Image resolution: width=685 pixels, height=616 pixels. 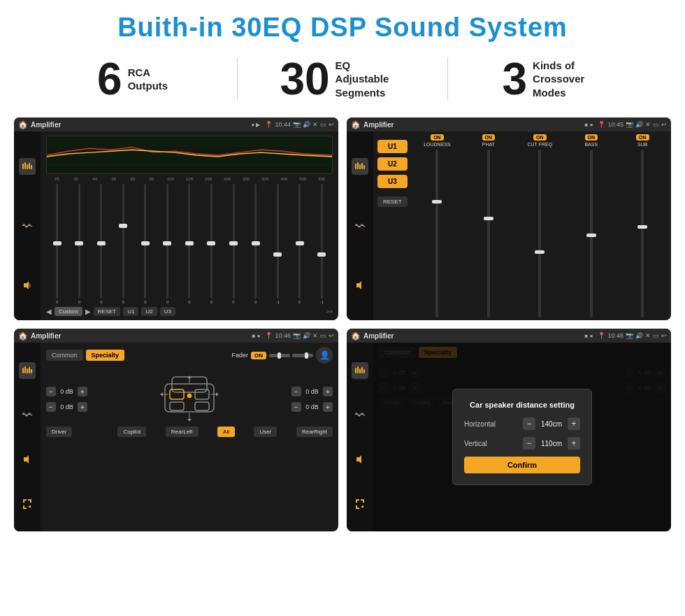 I want to click on status-icons-4: 📍 10:46 📷 🔊 ✕ ▭ ↩, so click(x=632, y=336).